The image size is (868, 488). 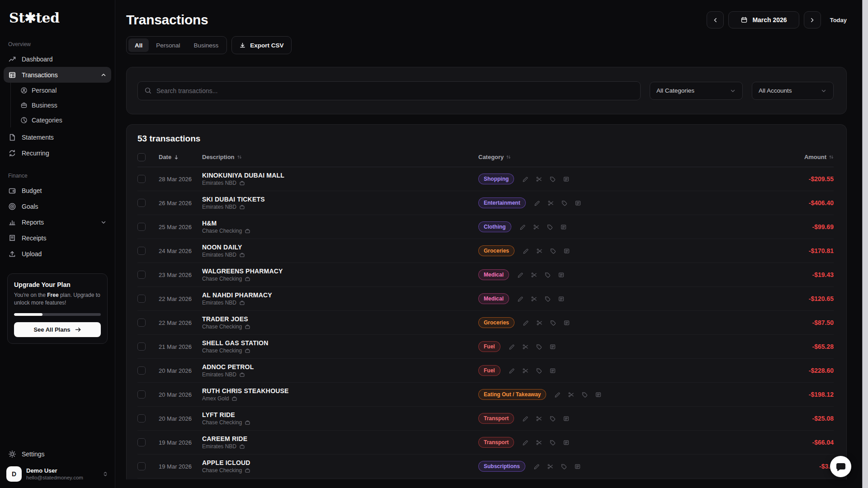 I want to click on prev-month-button, so click(x=715, y=20).